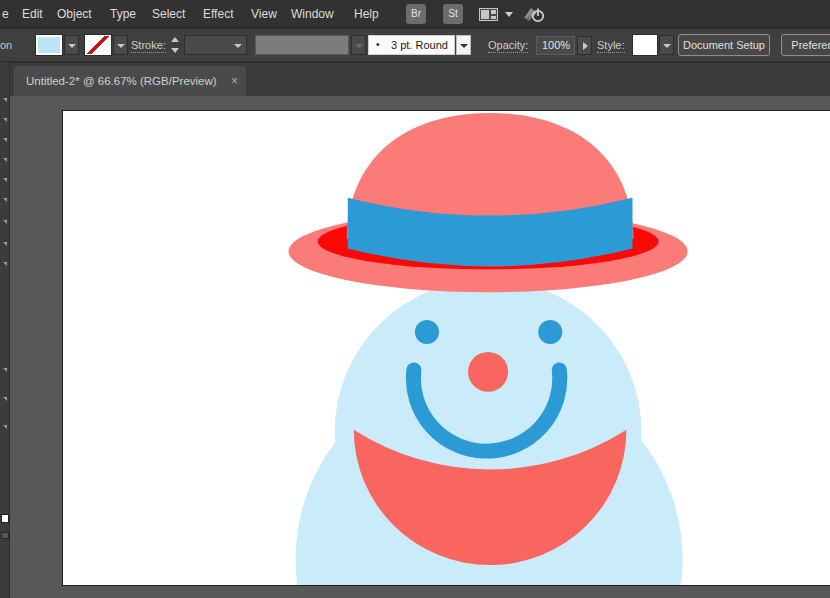 The height and width of the screenshot is (598, 830). I want to click on stroke-weight-stepper, so click(174, 45).